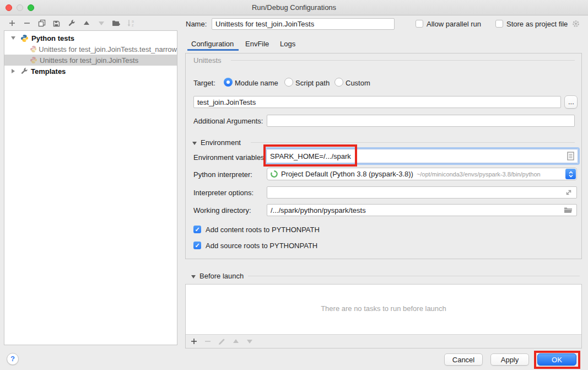  Describe the element at coordinates (228, 121) in the screenshot. I see `additional-arguments-label: Additional Arguments:` at that location.